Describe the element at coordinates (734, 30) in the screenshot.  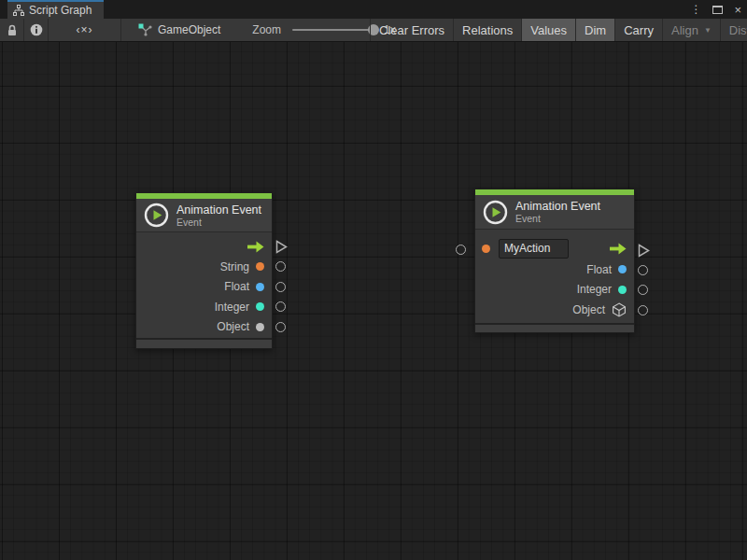
I see `distribute-button: Distribute ▼` at that location.